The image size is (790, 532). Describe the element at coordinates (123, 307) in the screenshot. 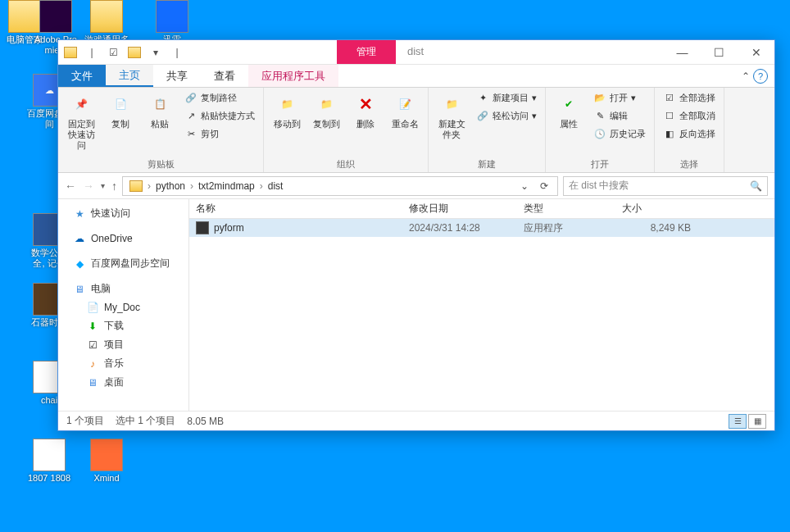

I see `nav-mydoc: 📄My_Doc` at that location.